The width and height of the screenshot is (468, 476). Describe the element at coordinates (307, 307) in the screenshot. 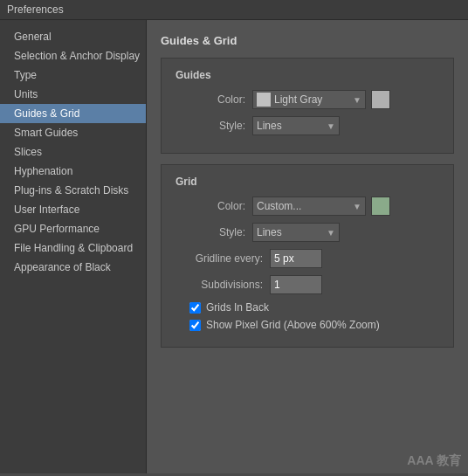

I see `grids-in-back-row: Grids In Back` at that location.